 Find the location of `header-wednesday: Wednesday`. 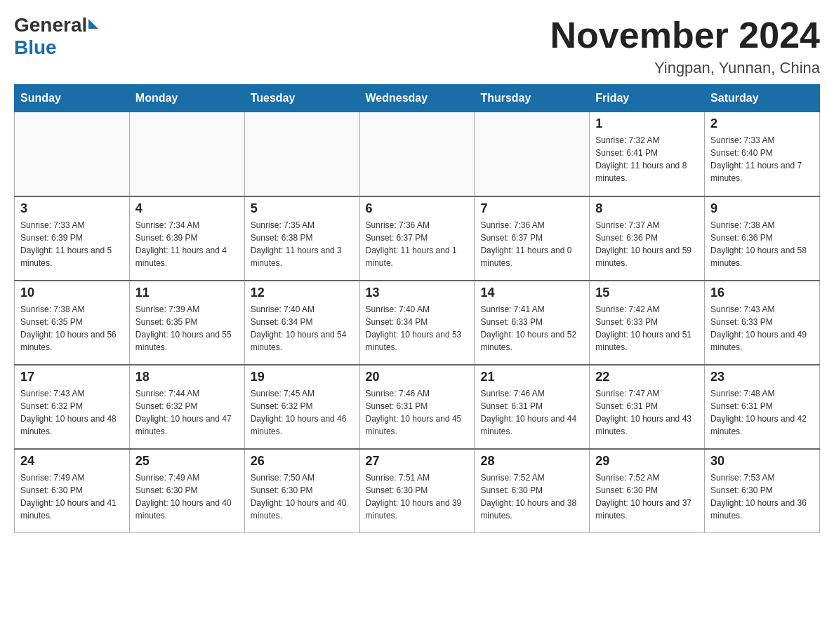

header-wednesday: Wednesday is located at coordinates (417, 98).